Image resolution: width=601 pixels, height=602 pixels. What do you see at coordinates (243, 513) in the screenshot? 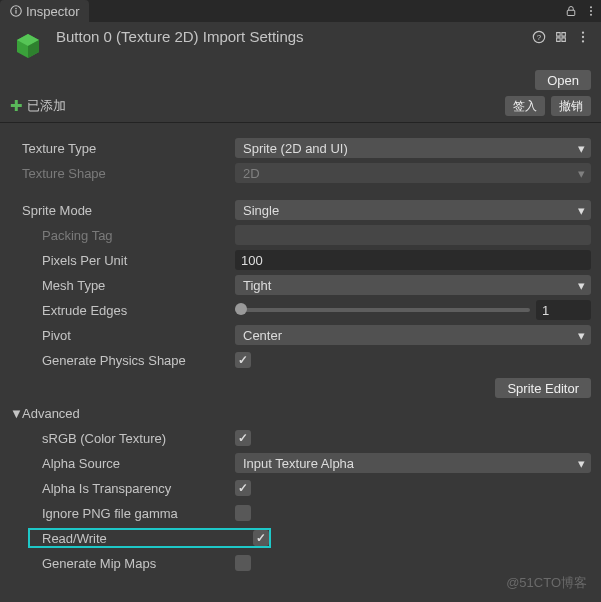
I see `ignore-png-gamma-checkbox` at bounding box center [243, 513].